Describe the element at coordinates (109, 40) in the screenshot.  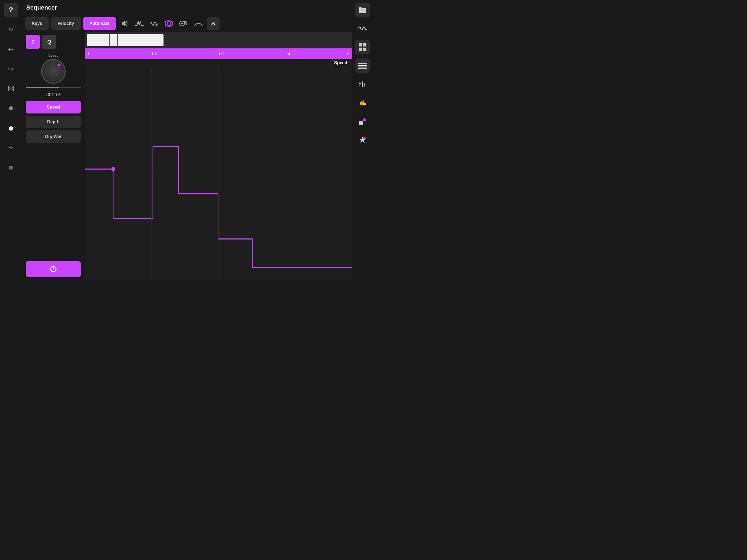
I see `scroll-marker` at that location.